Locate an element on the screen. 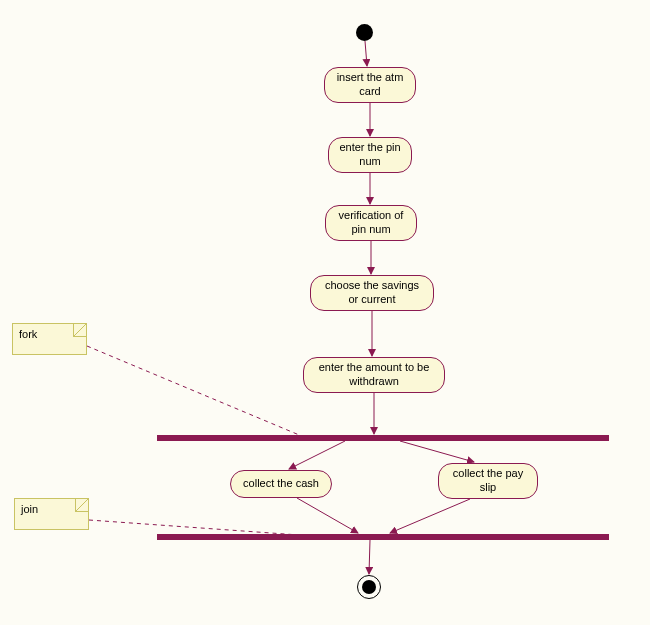 This screenshot has width=650, height=625. initial-node is located at coordinates (364, 32).